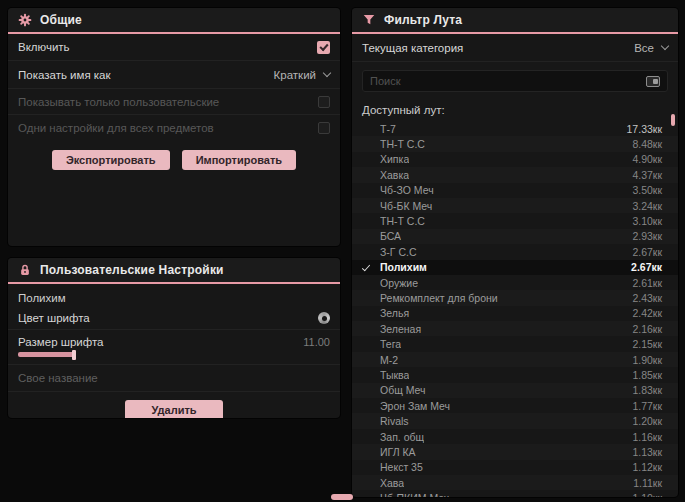 This screenshot has width=685, height=502. What do you see at coordinates (647, 221) in the screenshot?
I see `loot-item-value: 3.10кк` at bounding box center [647, 221].